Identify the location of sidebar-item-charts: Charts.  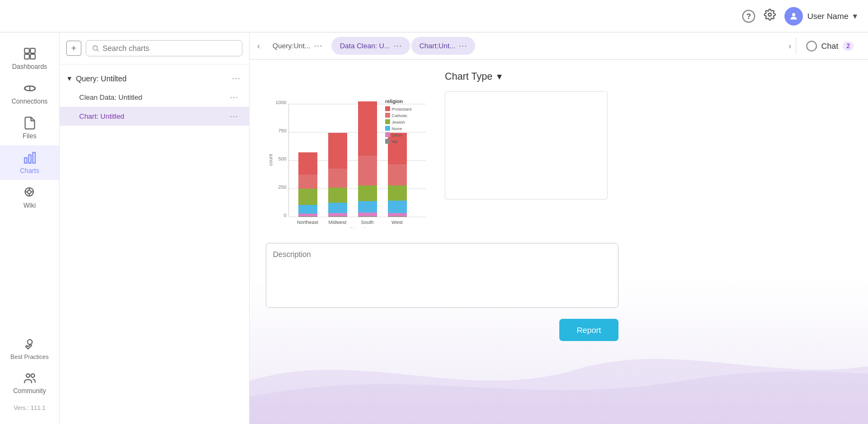
(29, 163).